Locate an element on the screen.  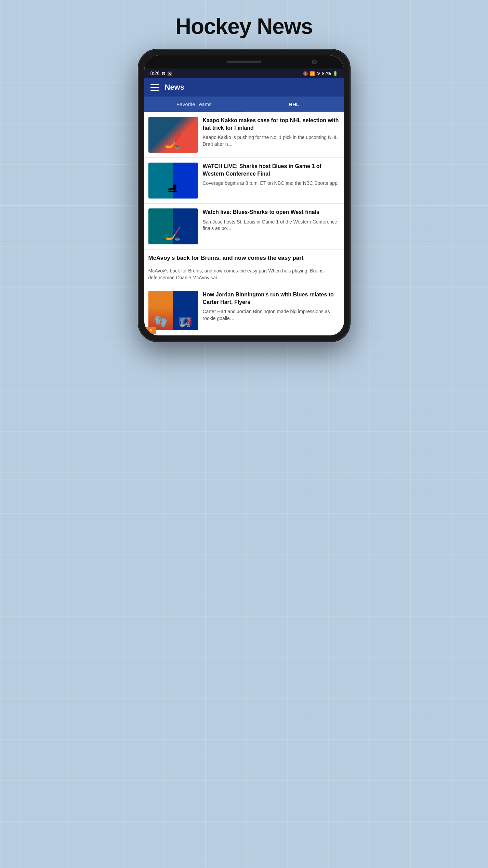
status-left: 8:26 is located at coordinates (161, 73).